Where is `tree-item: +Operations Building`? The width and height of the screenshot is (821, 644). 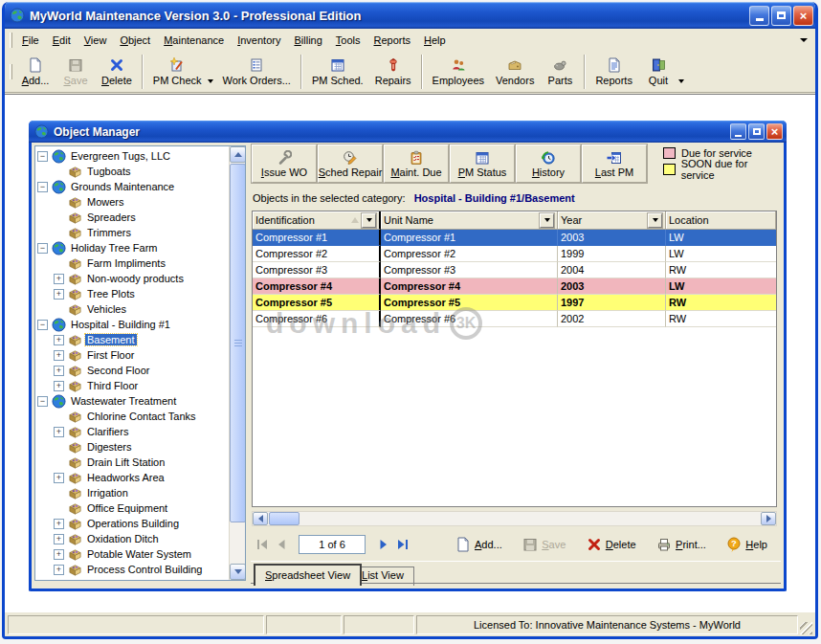
tree-item: +Operations Building is located at coordinates (132, 523).